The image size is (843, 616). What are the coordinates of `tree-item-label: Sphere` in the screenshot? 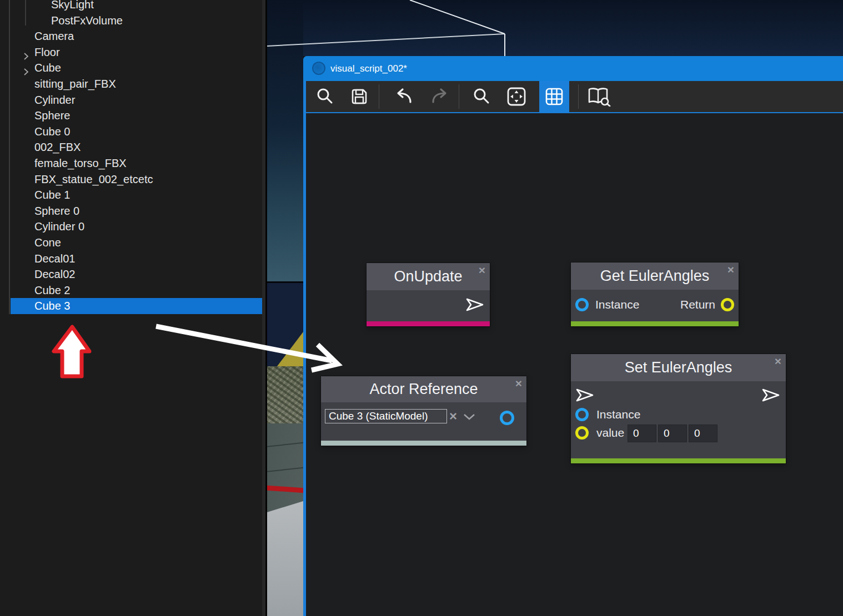 It's located at (52, 115).